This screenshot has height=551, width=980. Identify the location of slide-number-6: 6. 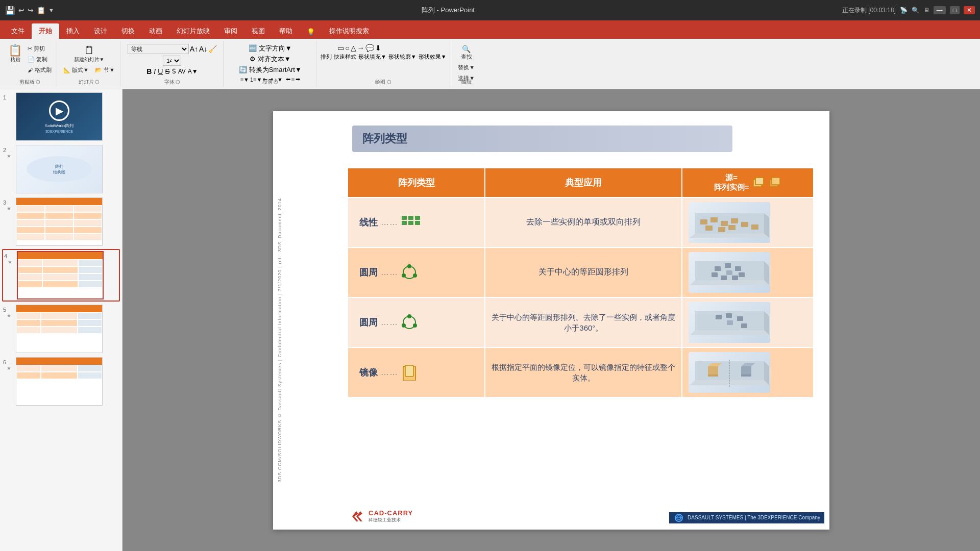
(9, 361).